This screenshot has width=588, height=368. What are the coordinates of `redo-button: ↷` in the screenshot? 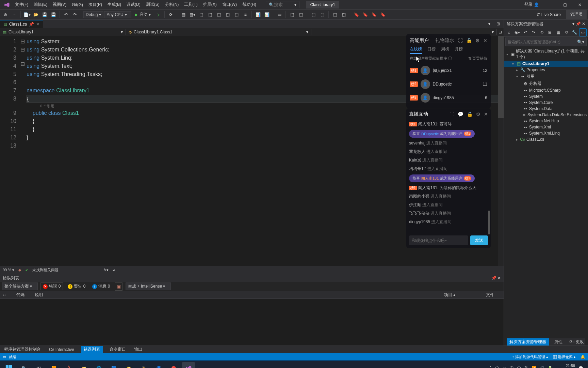 It's located at (75, 15).